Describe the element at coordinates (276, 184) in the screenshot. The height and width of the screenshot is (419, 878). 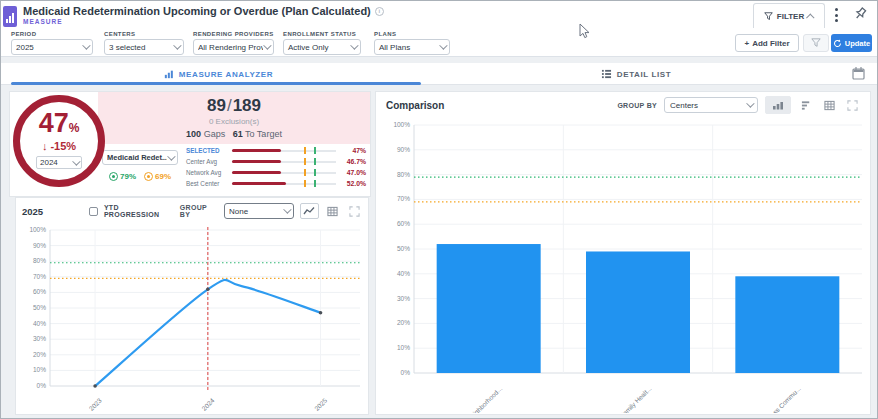
I see `benchmark-row: Best Center 52.0%` at that location.